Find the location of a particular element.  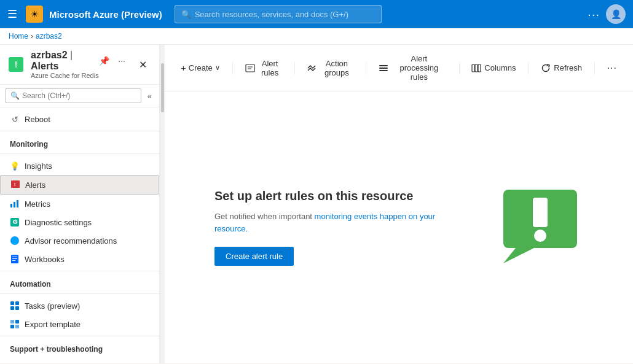

breadcrumb: Home › azrbas2 is located at coordinates (316, 37).